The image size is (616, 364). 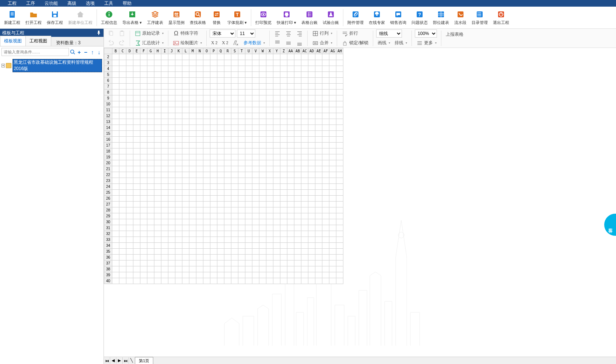 What do you see at coordinates (108, 122) in the screenshot?
I see `row-header: 13` at bounding box center [108, 122].